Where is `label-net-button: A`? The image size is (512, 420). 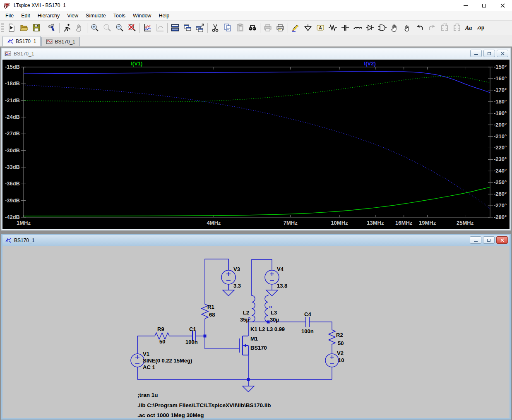
label-net-button: A is located at coordinates (320, 28).